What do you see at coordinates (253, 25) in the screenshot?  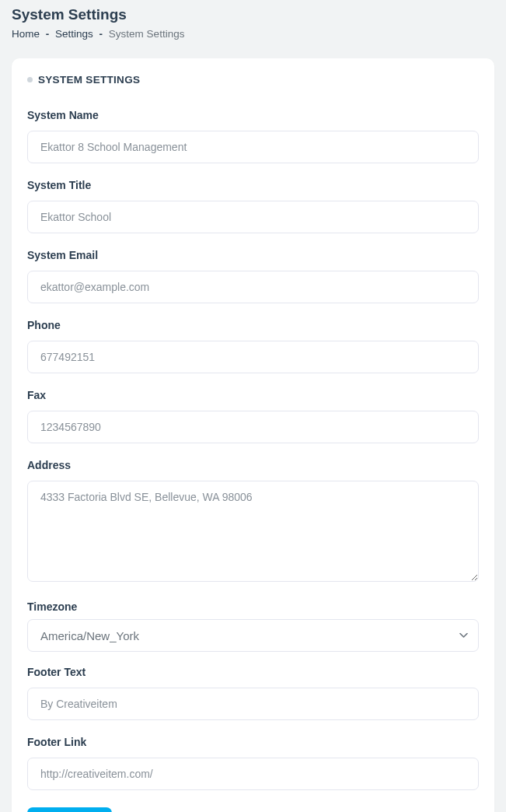 I see `page-header: System Settings Home - Settings - System…` at bounding box center [253, 25].